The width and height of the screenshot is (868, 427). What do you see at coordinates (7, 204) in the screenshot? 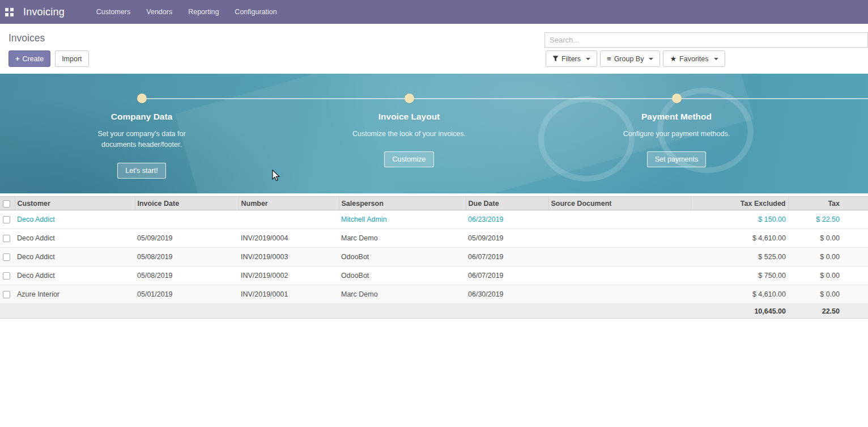
I see `select-all-cell` at bounding box center [7, 204].